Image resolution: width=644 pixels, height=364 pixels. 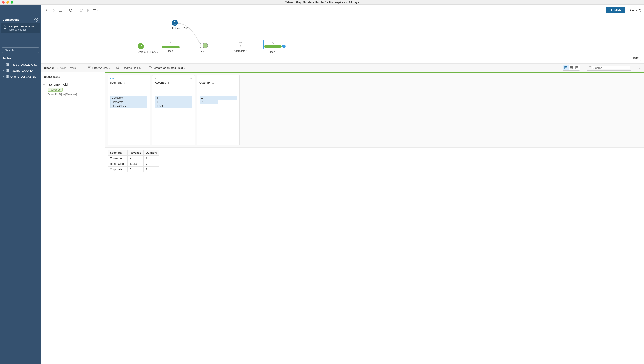 I want to click on datasource-file-icon, so click(x=5, y=27).